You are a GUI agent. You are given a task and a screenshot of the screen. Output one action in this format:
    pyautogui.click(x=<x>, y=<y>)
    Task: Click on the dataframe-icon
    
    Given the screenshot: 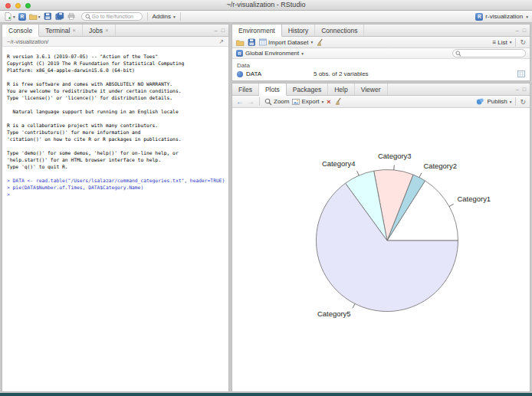 What is the action you would take?
    pyautogui.click(x=240, y=74)
    